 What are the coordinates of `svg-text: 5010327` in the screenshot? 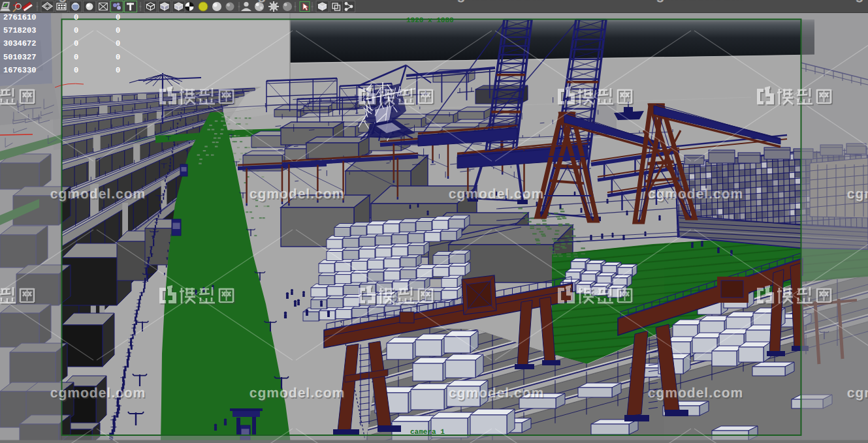 It's located at (20, 57).